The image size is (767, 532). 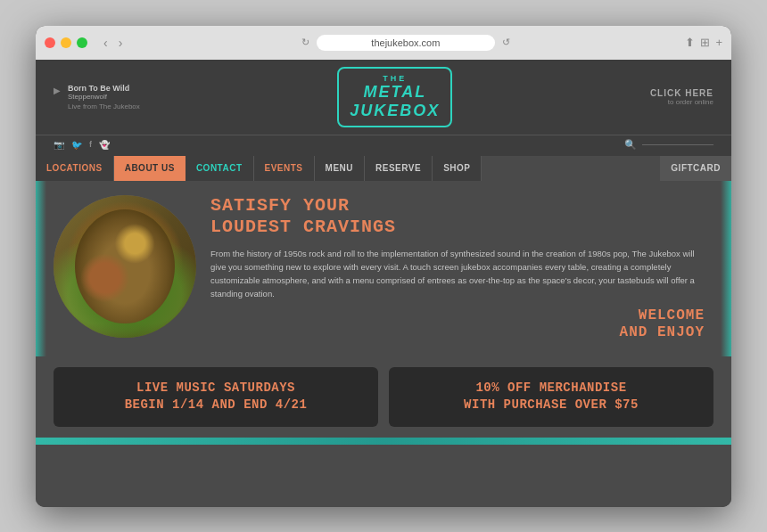 What do you see at coordinates (681, 93) in the screenshot?
I see `click-here: CLICK HERE` at bounding box center [681, 93].